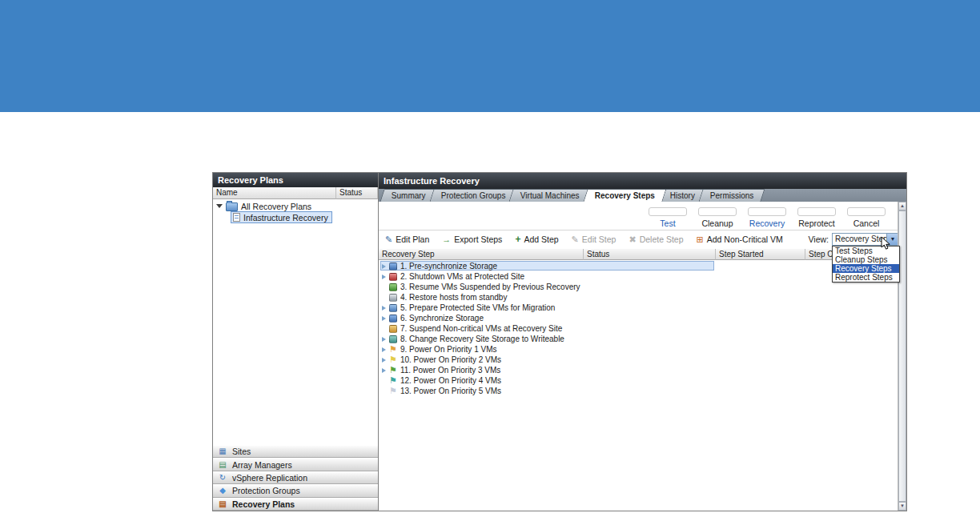 The width and height of the screenshot is (980, 513). Describe the element at coordinates (902, 206) in the screenshot. I see `scroll-up-icon: ▲` at that location.